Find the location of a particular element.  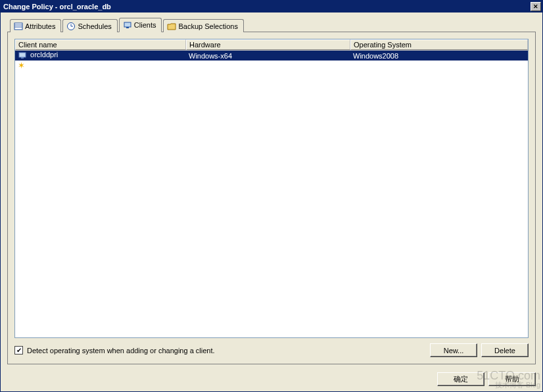

dialog-buttons: 确定 帮助 is located at coordinates (272, 380).